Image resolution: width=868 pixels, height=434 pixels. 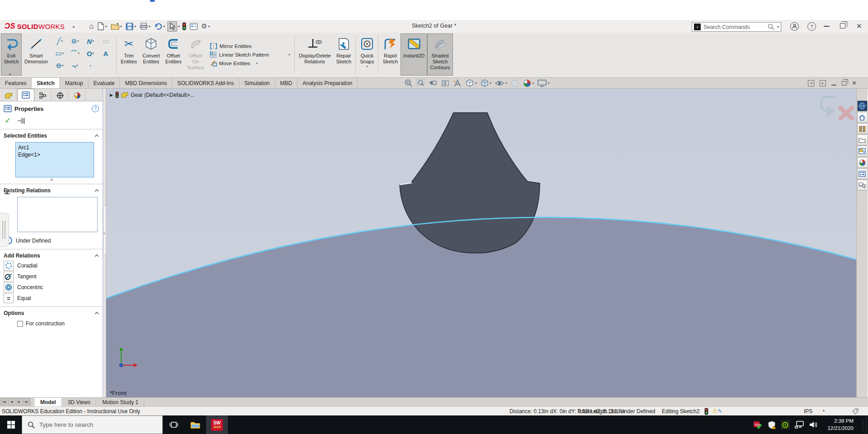 I want to click on panel-splitter, so click(x=105, y=243).